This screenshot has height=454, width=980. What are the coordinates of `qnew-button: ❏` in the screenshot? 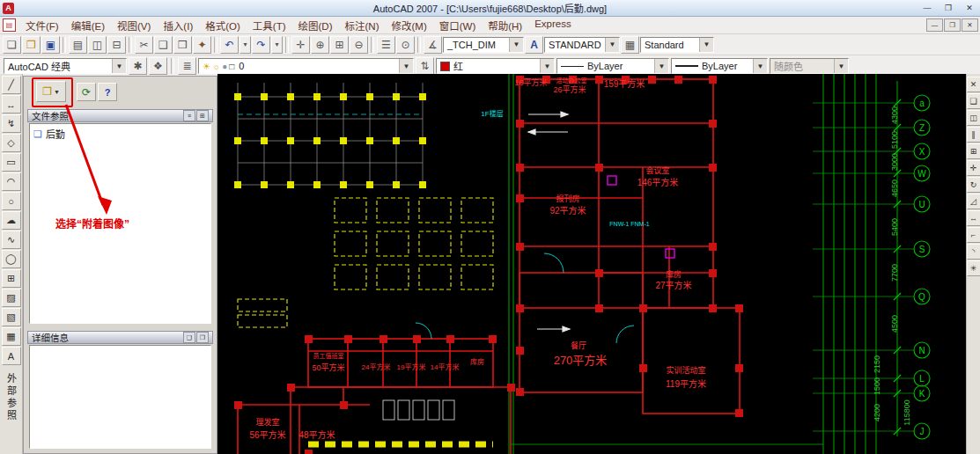 It's located at (12, 45).